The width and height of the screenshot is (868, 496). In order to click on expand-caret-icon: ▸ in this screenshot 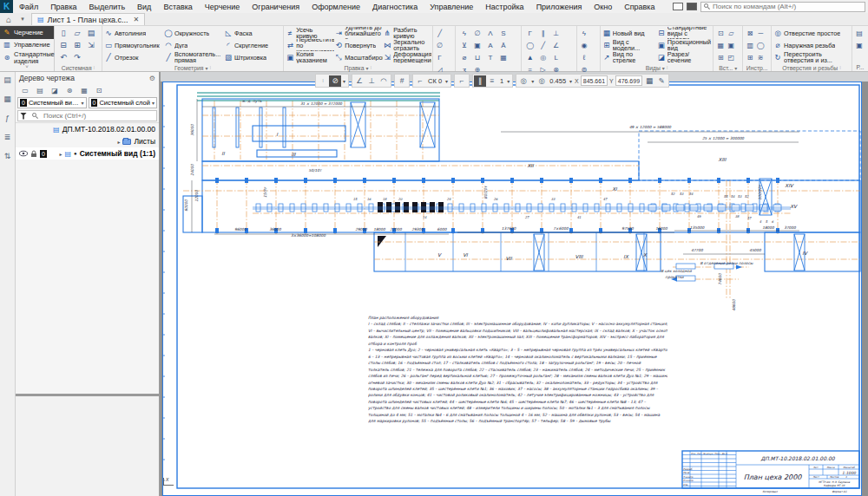, I will do `click(118, 142)`.